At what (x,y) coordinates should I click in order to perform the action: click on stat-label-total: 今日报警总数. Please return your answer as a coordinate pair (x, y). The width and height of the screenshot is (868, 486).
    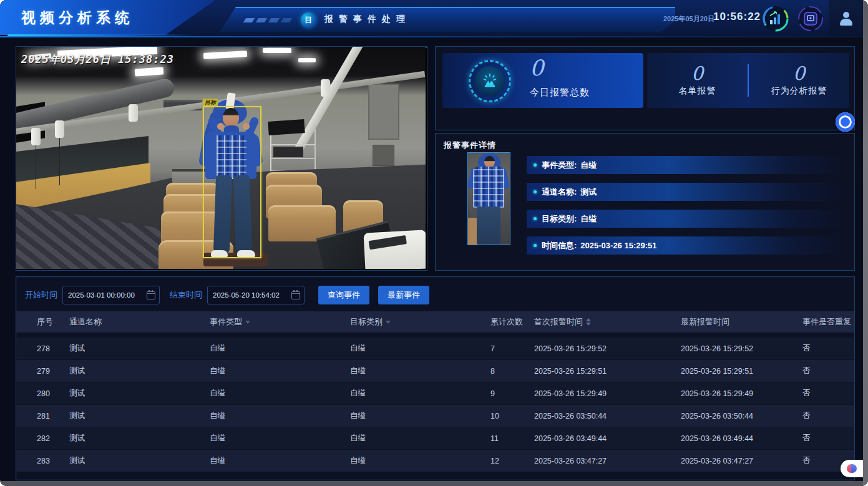
    Looking at the image, I should click on (560, 92).